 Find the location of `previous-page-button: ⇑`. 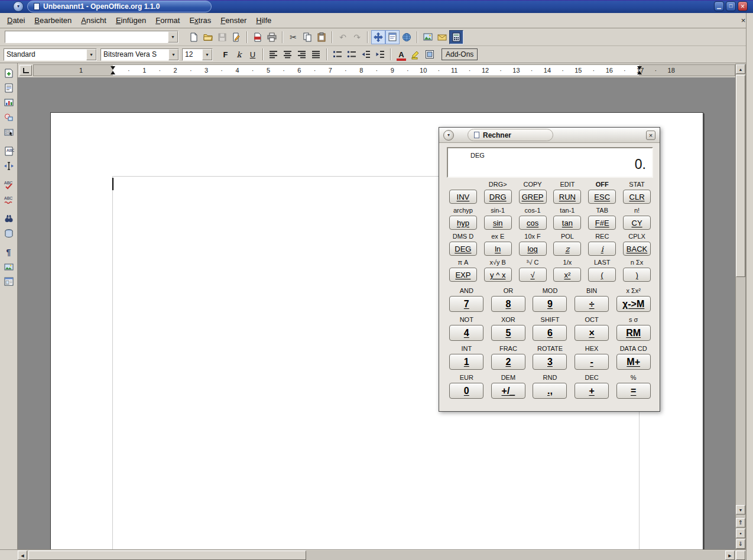

previous-page-button: ⇑ is located at coordinates (741, 523).